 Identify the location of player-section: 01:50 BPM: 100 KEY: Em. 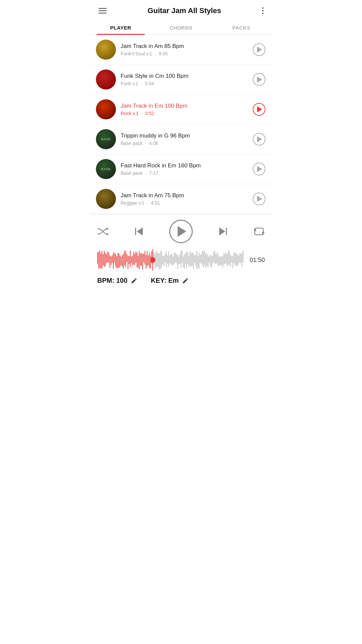
(181, 253).